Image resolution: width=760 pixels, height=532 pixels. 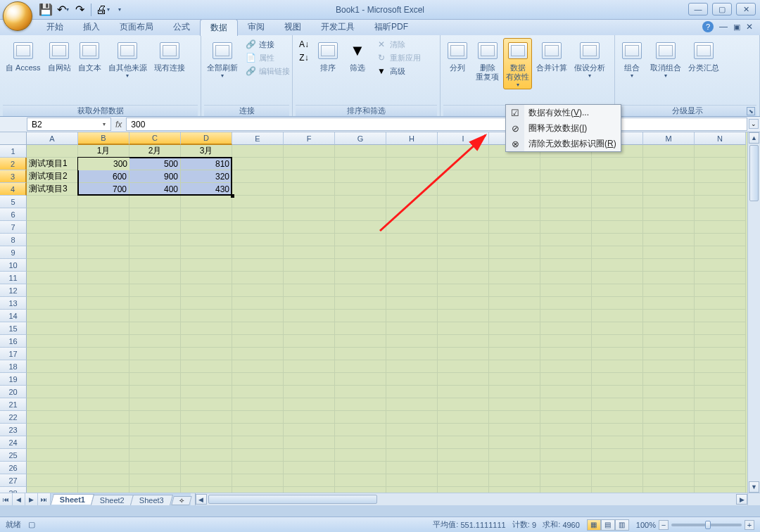 I want to click on view-normal-button: ▦, so click(x=594, y=525).